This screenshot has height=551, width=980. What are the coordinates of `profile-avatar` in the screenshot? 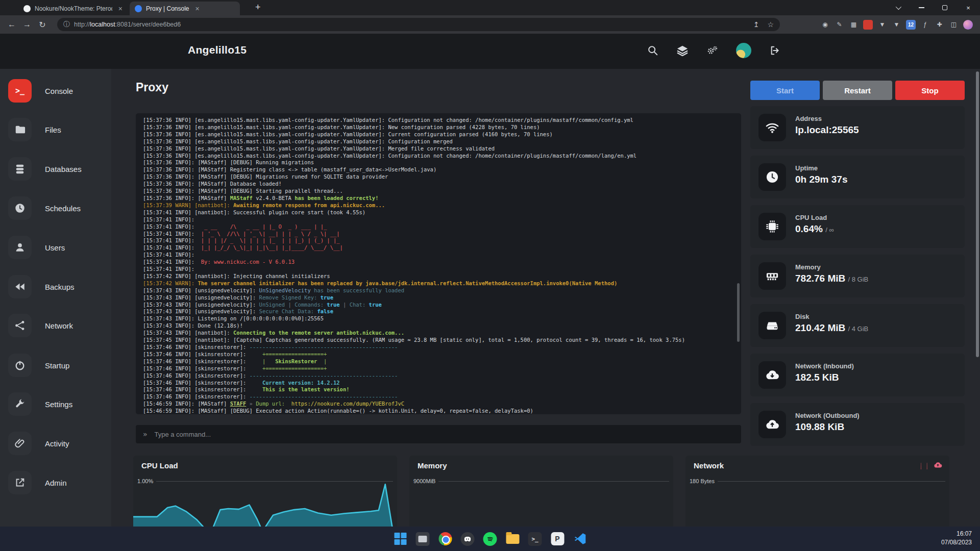 It's located at (968, 24).